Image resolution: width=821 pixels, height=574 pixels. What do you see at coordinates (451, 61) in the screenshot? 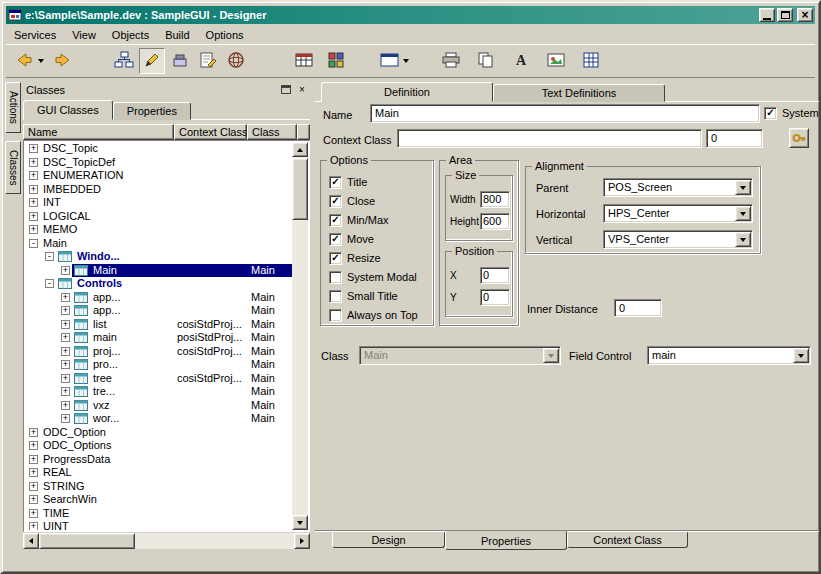
I see `print-button` at bounding box center [451, 61].